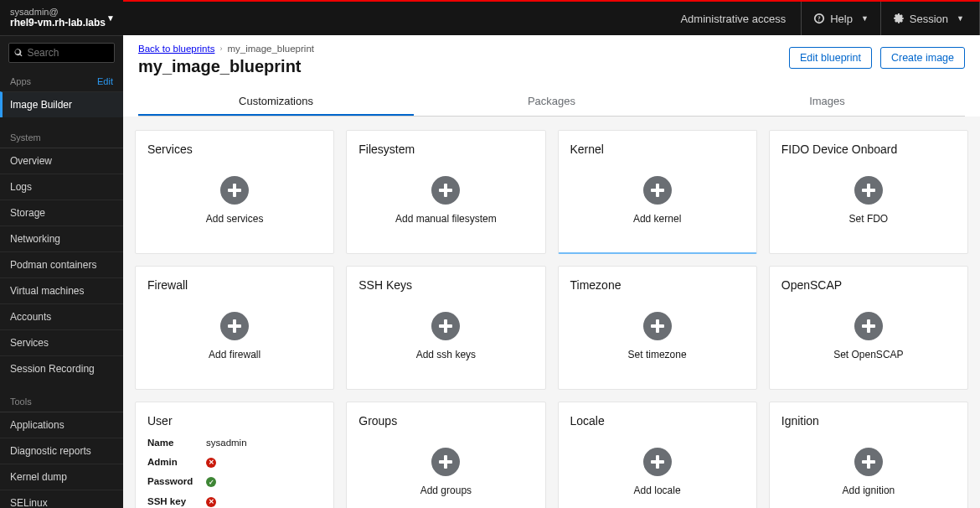  Describe the element at coordinates (446, 471) in the screenshot. I see `add-action: Add groups` at that location.